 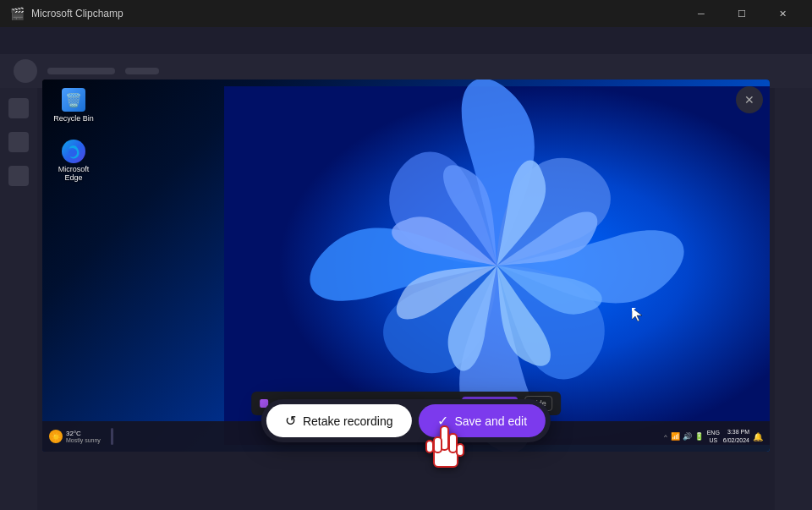 What do you see at coordinates (736, 436) in the screenshot?
I see `clock: 3:38 PM 6/02/2024` at bounding box center [736, 436].